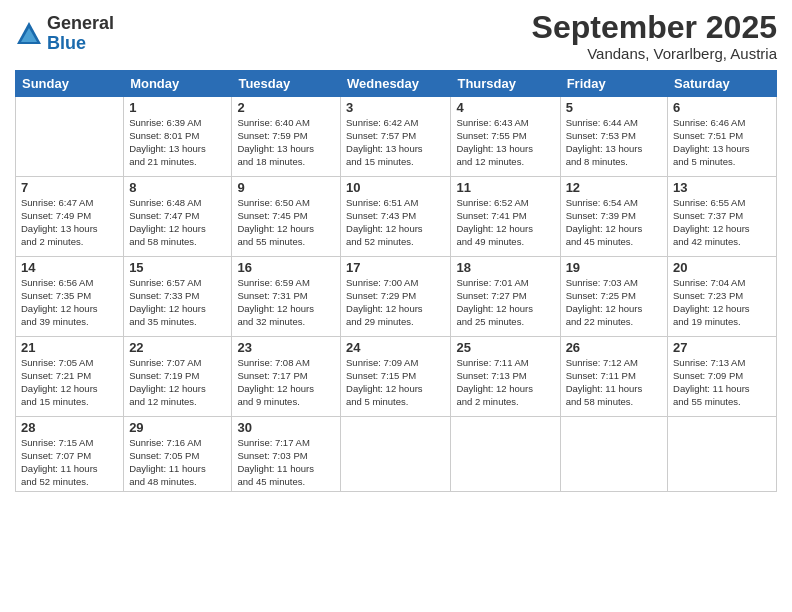  What do you see at coordinates (70, 222) in the screenshot?
I see `day-info: Sunrise: 6:47 AM Sunset: 7:49 PM Dayligh…` at bounding box center [70, 222].